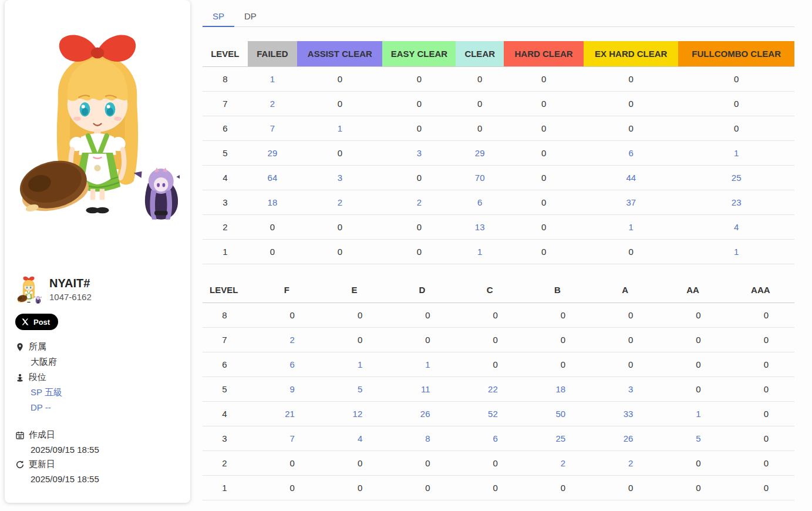 The width and height of the screenshot is (812, 511). What do you see at coordinates (105, 392) in the screenshot?
I see `dan-sp-link: SP 五級` at bounding box center [105, 392].